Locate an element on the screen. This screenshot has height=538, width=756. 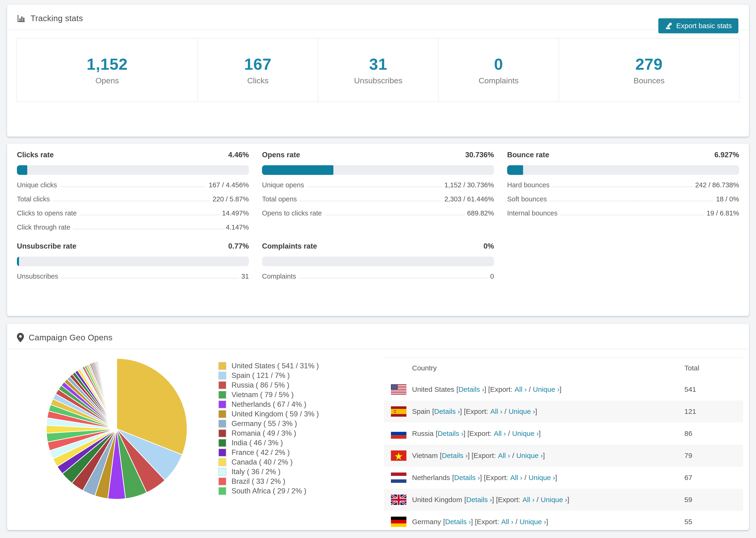
country-total: 79 is located at coordinates (714, 456).